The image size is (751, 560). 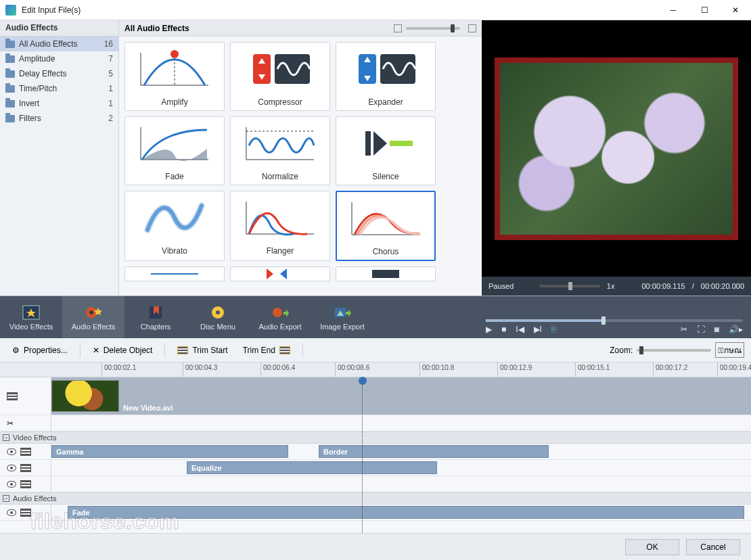 I want to click on category-header: Audio Effects, so click(x=60, y=28).